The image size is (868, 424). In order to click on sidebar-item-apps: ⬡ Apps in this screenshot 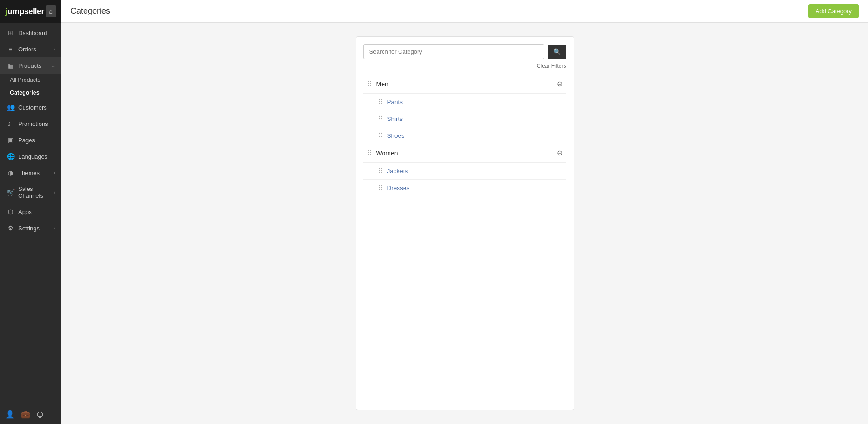, I will do `click(31, 212)`.